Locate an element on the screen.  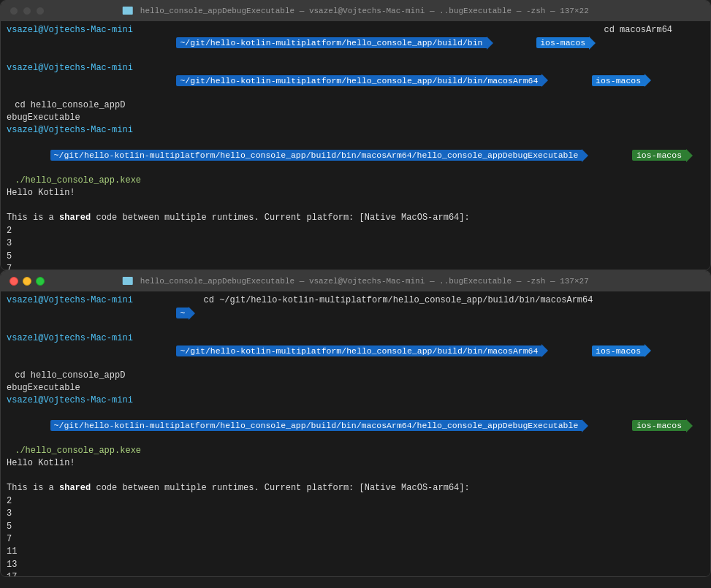
cmd-line-b1: vsazel@Vojtechs-Mac-mini ~ cd ~/git/hell… is located at coordinates (355, 313).